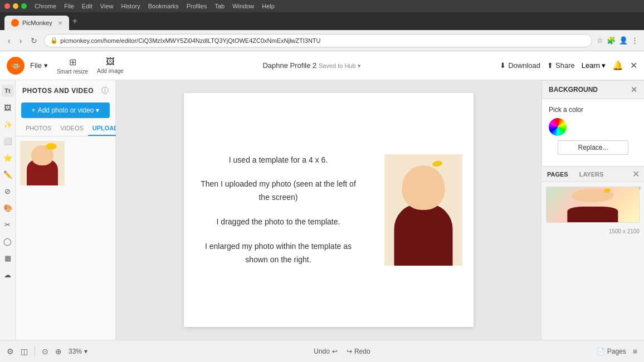 Image resolution: width=644 pixels, height=362 pixels. I want to click on forward-button: ›, so click(21, 41).